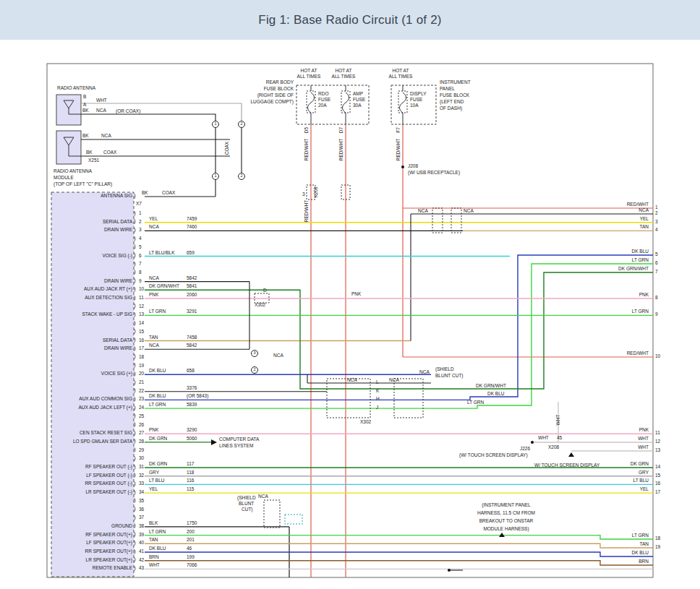  I want to click on pin-number: 39, so click(142, 535).